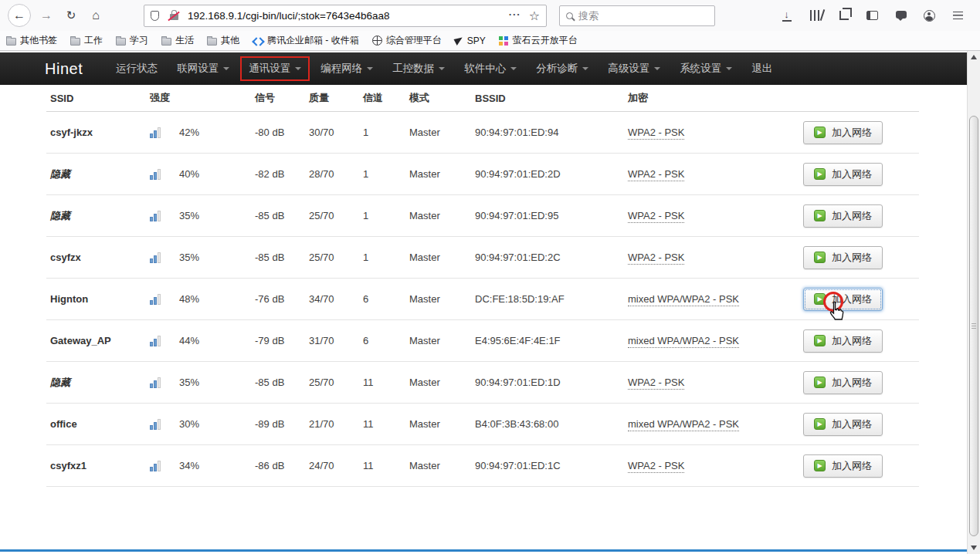 Image resolution: width=980 pixels, height=554 pixels. Describe the element at coordinates (407, 40) in the screenshot. I see `bookmark-item: 综合管理平台` at that location.